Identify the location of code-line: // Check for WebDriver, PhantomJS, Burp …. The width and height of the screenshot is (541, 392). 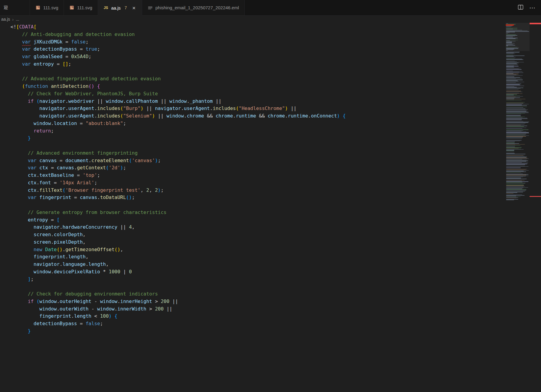
(276, 94).